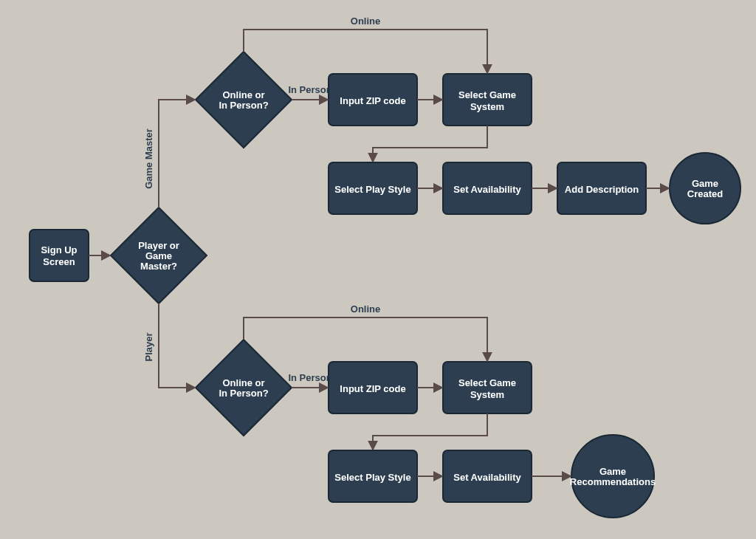 The image size is (756, 539). What do you see at coordinates (176, 154) in the screenshot?
I see `edge-pgm-to-gm` at bounding box center [176, 154].